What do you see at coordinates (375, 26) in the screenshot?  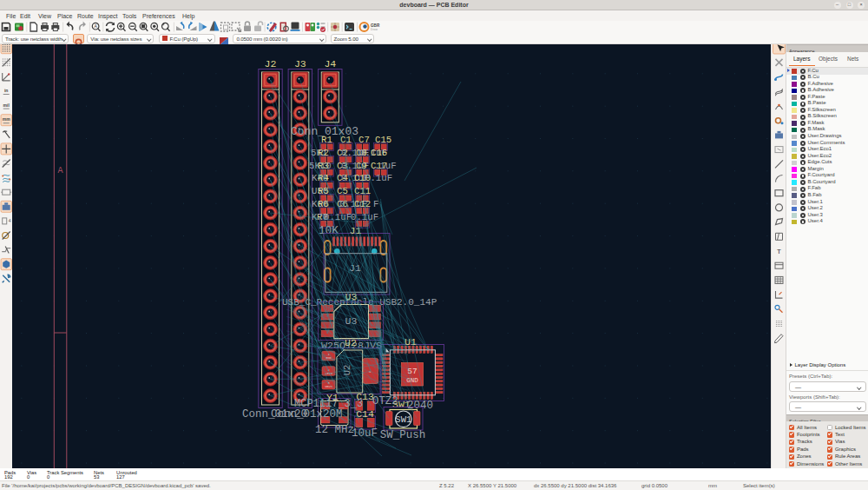 I see `svg-text: GBR` at bounding box center [375, 26].